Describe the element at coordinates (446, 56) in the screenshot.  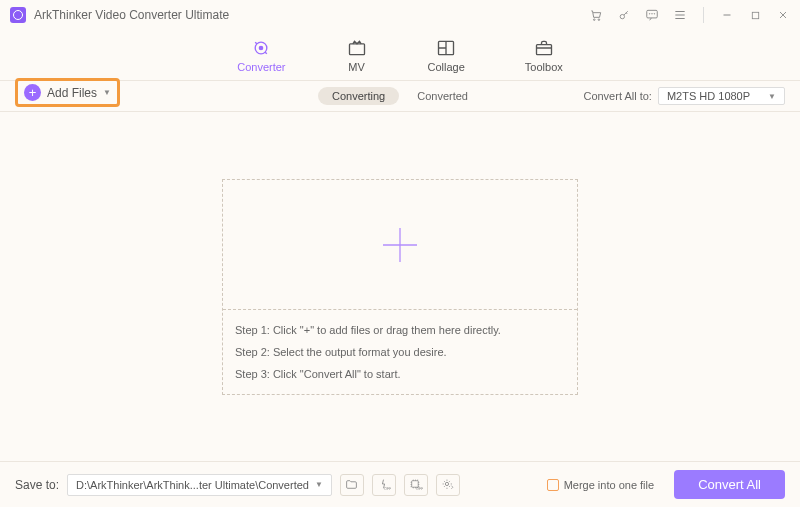
I see `tab-collage: Collage` at that location.